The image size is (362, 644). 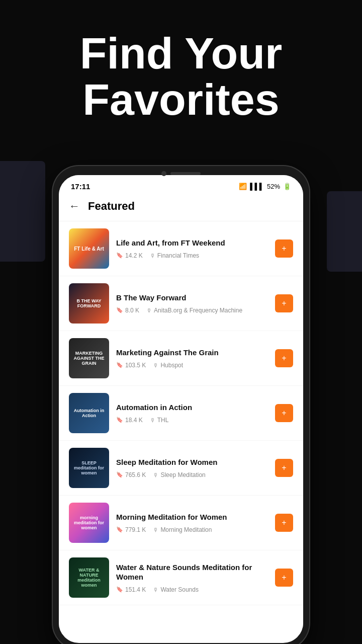 What do you see at coordinates (287, 186) in the screenshot?
I see `battery-icon: 🔋` at bounding box center [287, 186].